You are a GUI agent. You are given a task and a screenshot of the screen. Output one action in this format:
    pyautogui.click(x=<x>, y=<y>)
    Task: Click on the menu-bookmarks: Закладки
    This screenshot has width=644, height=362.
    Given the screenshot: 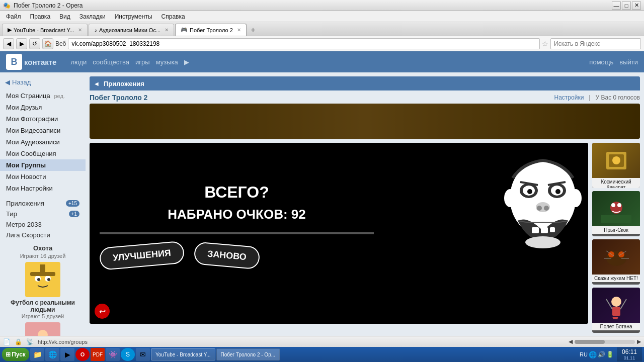 What is the action you would take?
    pyautogui.click(x=93, y=17)
    